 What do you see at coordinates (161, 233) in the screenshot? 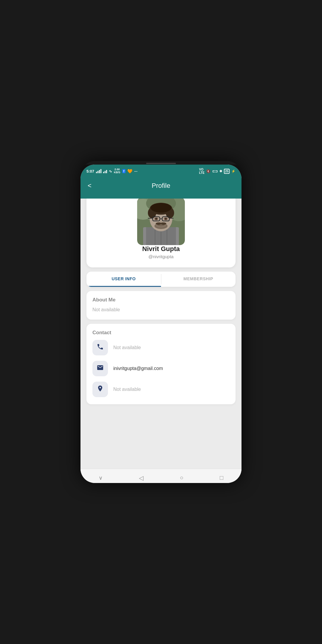
I see `profile-card: Nivrit Gupta @nivritgupta` at bounding box center [161, 233].